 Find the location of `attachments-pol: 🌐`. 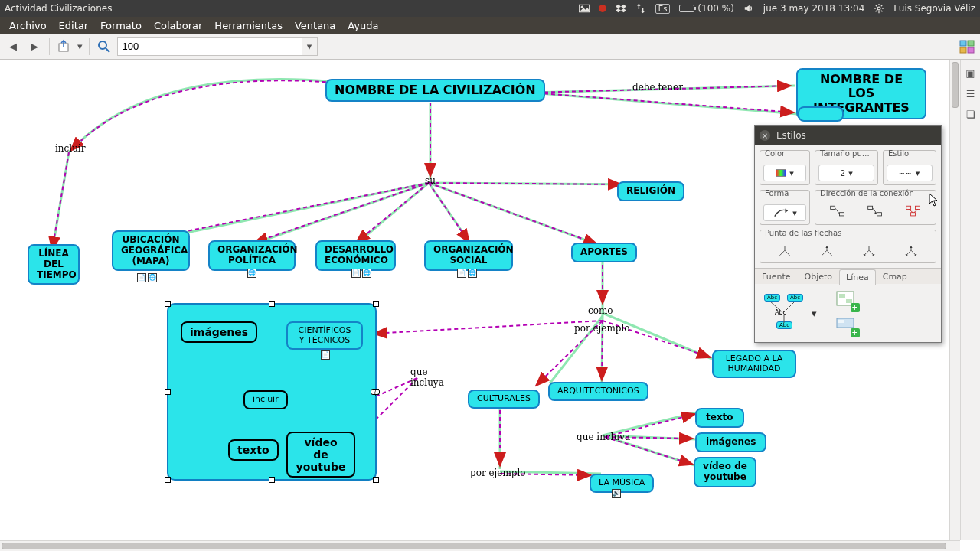

attachments-pol: 🌐 is located at coordinates (252, 273).